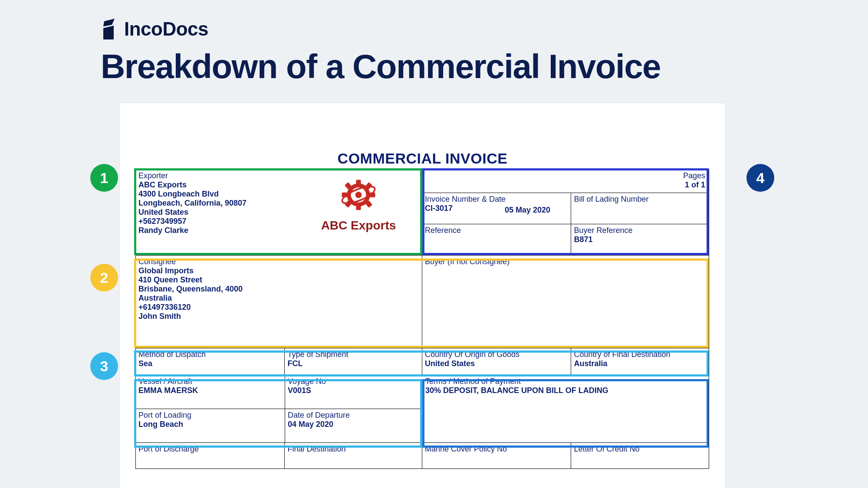 This screenshot has height=488, width=868. Describe the element at coordinates (528, 210) in the screenshot. I see `invoice-date-value: 05 May 2020` at that location.